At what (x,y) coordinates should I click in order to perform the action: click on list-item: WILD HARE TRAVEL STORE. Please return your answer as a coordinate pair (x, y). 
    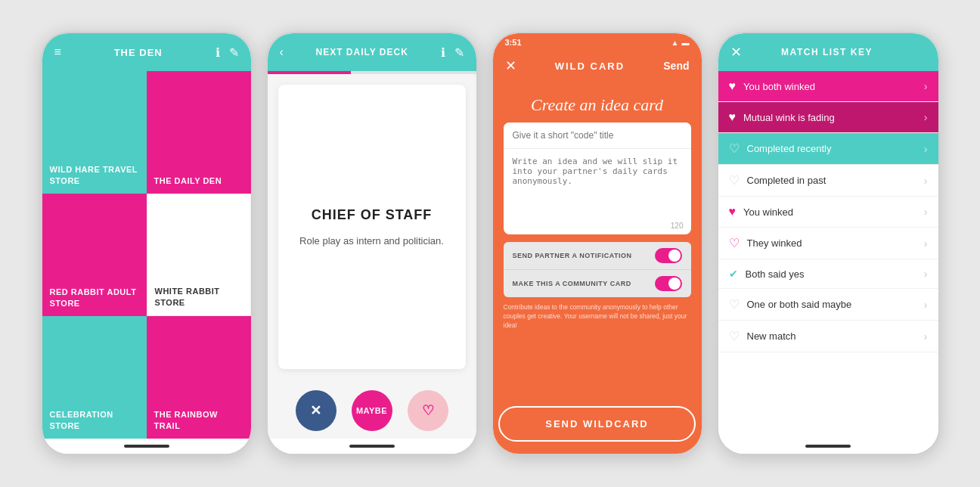
    Looking at the image, I should click on (95, 132).